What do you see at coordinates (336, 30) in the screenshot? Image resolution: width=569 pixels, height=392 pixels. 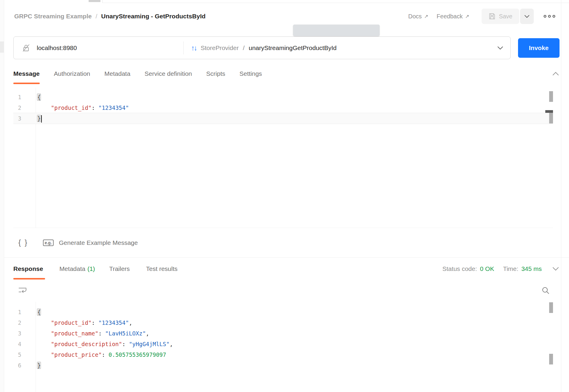 I see `tooltip-placeholder` at bounding box center [336, 30].